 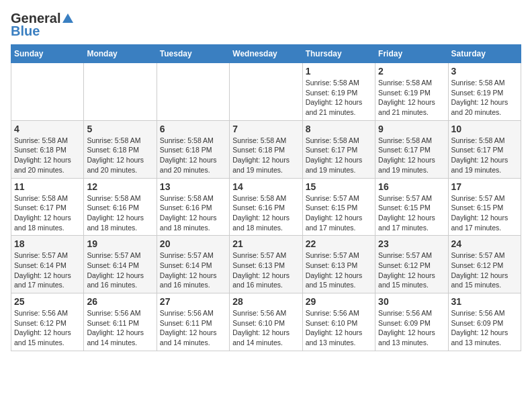 What do you see at coordinates (485, 187) in the screenshot?
I see `cell-day-number: 17` at bounding box center [485, 187].